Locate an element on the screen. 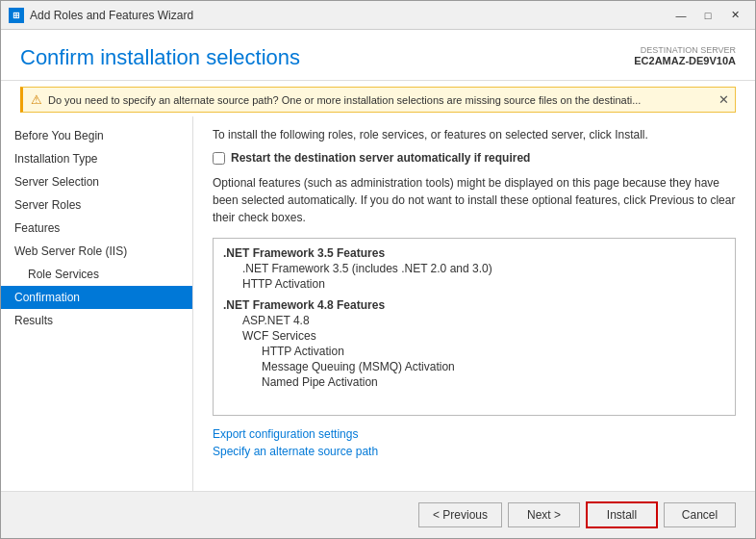 This screenshot has height=539, width=756. wcf-services-item: WCF Services is located at coordinates (474, 336).